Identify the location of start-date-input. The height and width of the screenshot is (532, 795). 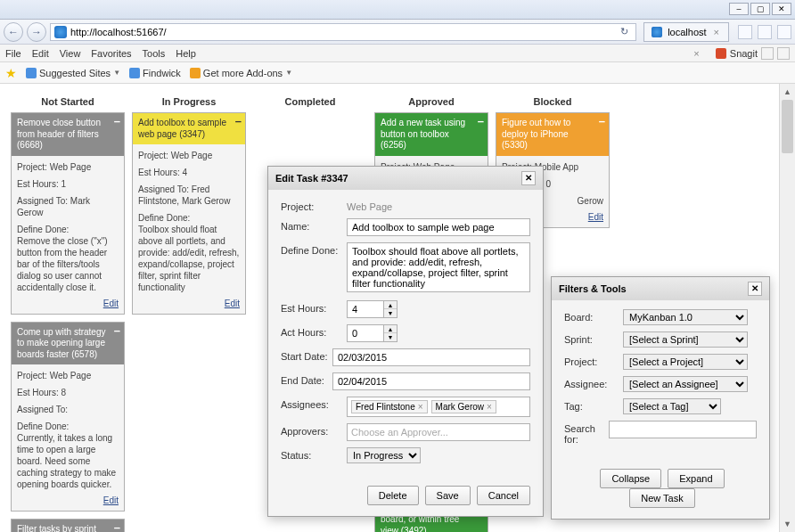
(431, 357).